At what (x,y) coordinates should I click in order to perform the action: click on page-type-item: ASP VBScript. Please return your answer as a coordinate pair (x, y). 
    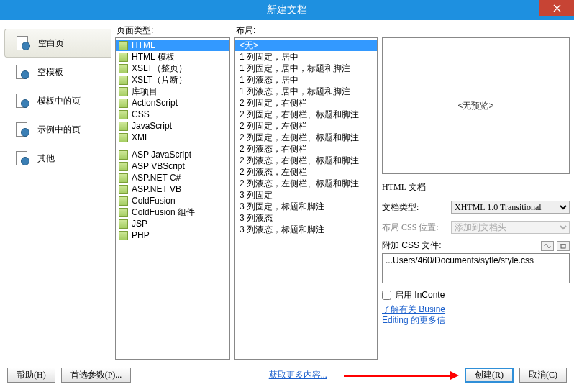
    Looking at the image, I should click on (173, 166).